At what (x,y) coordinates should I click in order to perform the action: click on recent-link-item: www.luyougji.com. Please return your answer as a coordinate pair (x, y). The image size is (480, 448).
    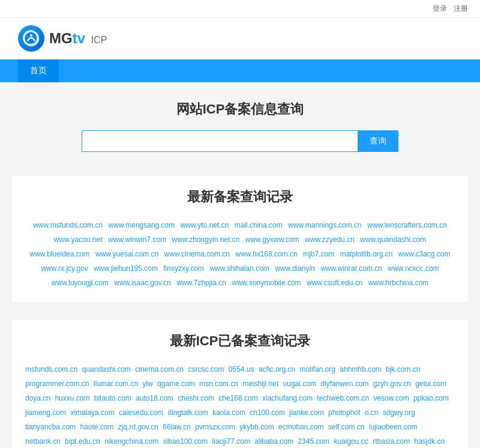
    Looking at the image, I should click on (80, 283).